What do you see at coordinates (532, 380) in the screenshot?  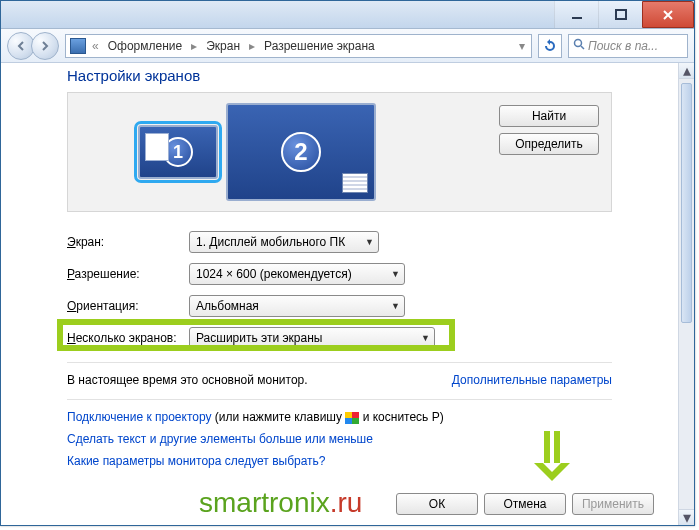 I see `advanced-settings-link: Дополнительные параметры` at bounding box center [532, 380].